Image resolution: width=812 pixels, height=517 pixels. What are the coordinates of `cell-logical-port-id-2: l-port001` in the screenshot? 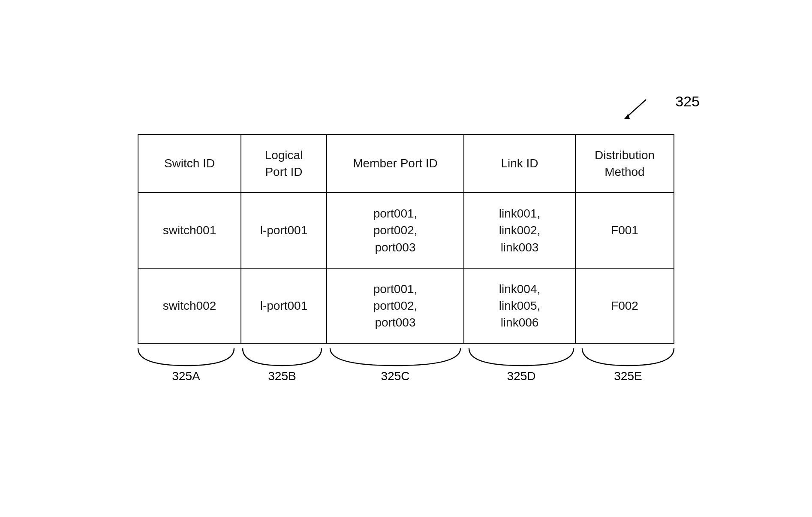 It's located at (284, 306).